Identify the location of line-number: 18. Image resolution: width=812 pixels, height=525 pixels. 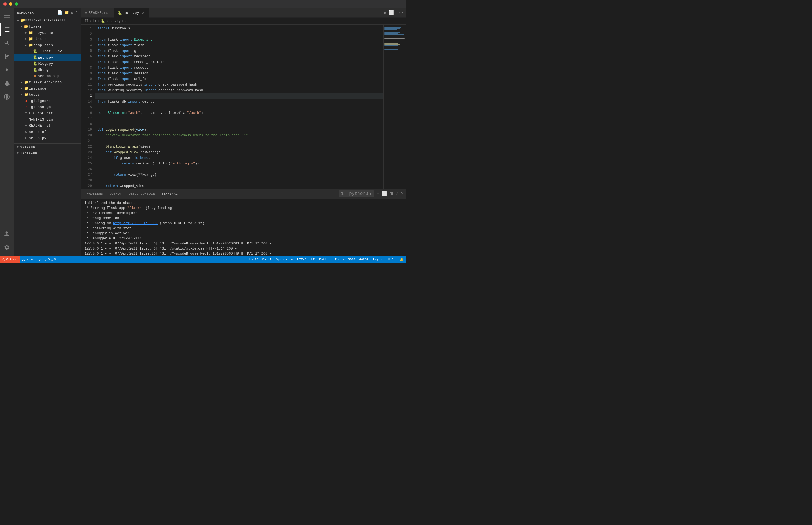
(87, 124).